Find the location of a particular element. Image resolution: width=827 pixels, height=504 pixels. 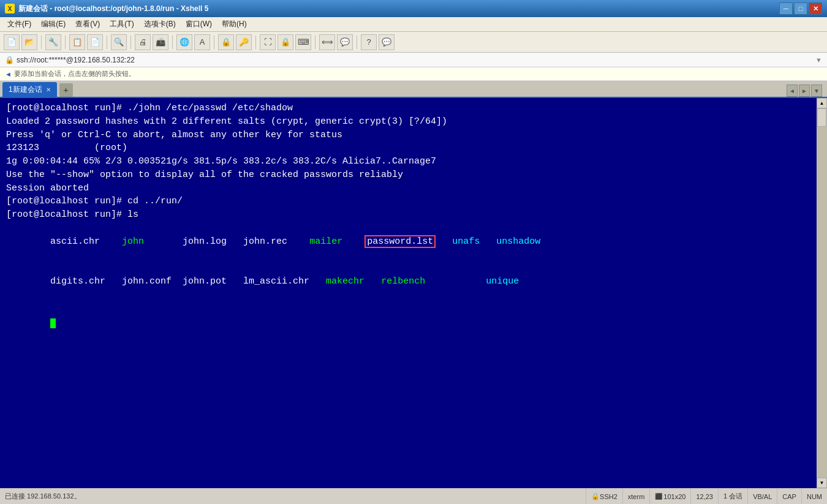

window-controls: ─ □ ✕ is located at coordinates (801, 9).